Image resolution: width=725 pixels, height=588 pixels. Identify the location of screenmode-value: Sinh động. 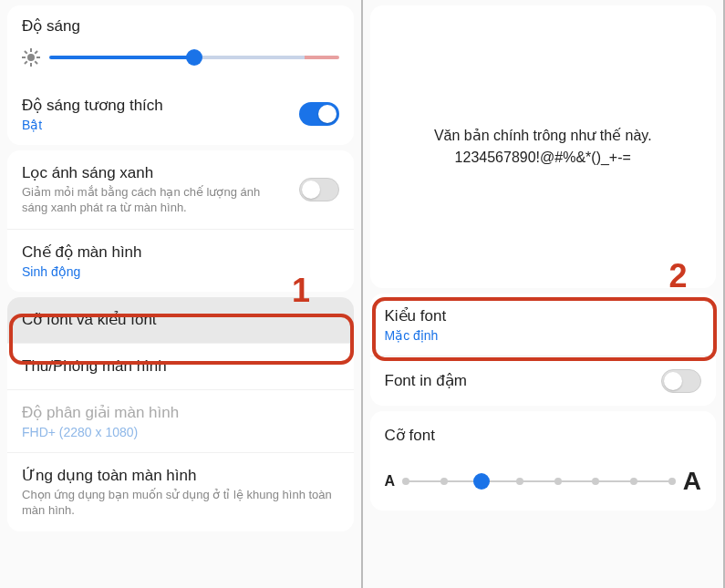
(181, 272).